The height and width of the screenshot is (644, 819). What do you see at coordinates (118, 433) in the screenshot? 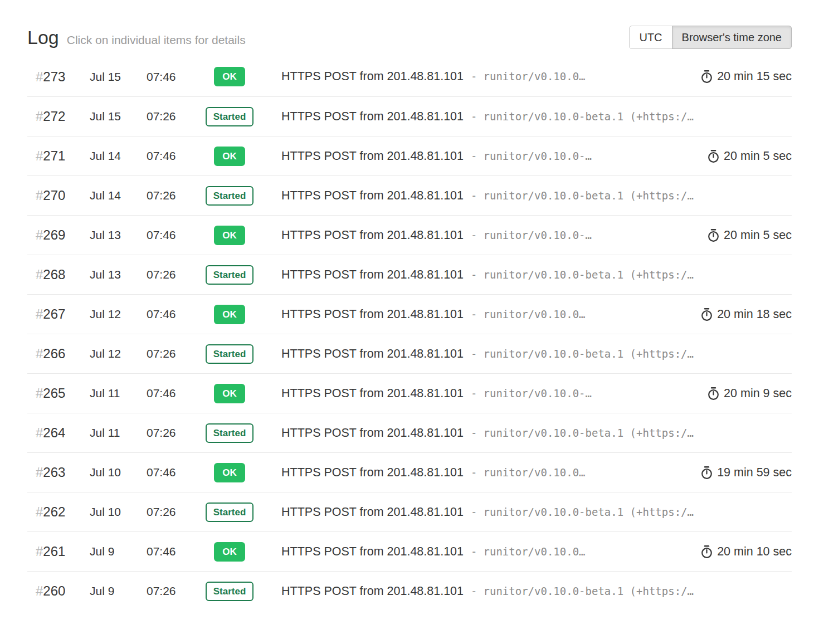
I see `event-date: Jul 11` at bounding box center [118, 433].